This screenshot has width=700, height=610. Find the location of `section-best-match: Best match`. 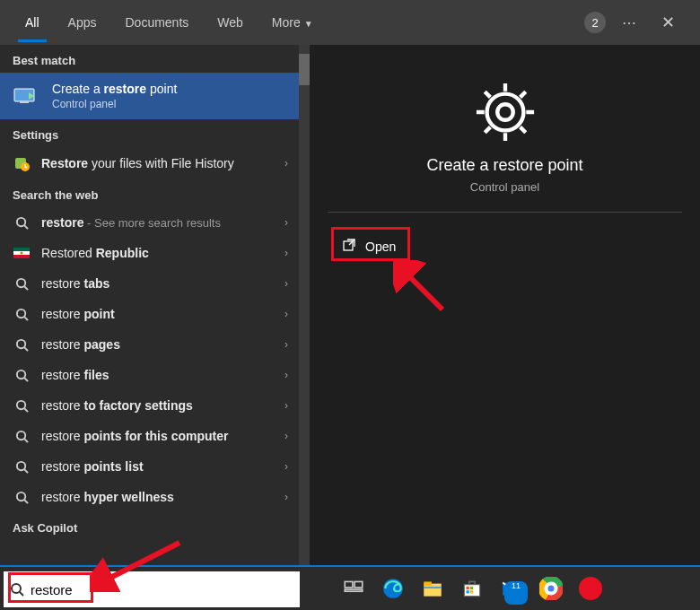

section-best-match: Best match is located at coordinates (154, 59).